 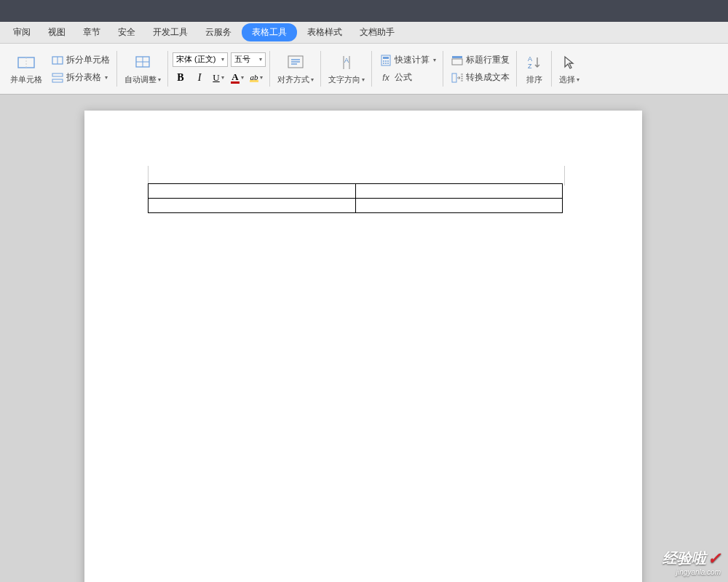 I want to click on font-size-value: 五号, so click(x=242, y=60).